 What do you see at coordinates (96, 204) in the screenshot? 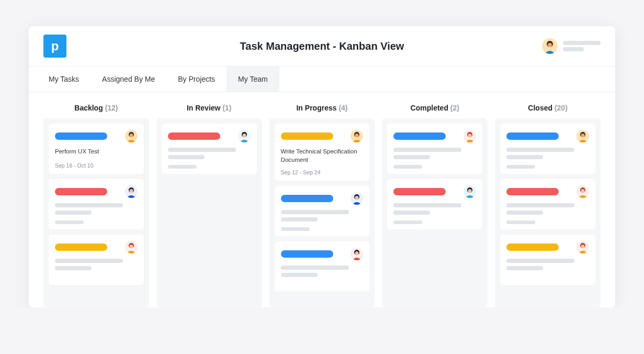
I see `kanban-column: Backlog (12)Perform UX TestSep 16 - Oct …` at bounding box center [96, 204].